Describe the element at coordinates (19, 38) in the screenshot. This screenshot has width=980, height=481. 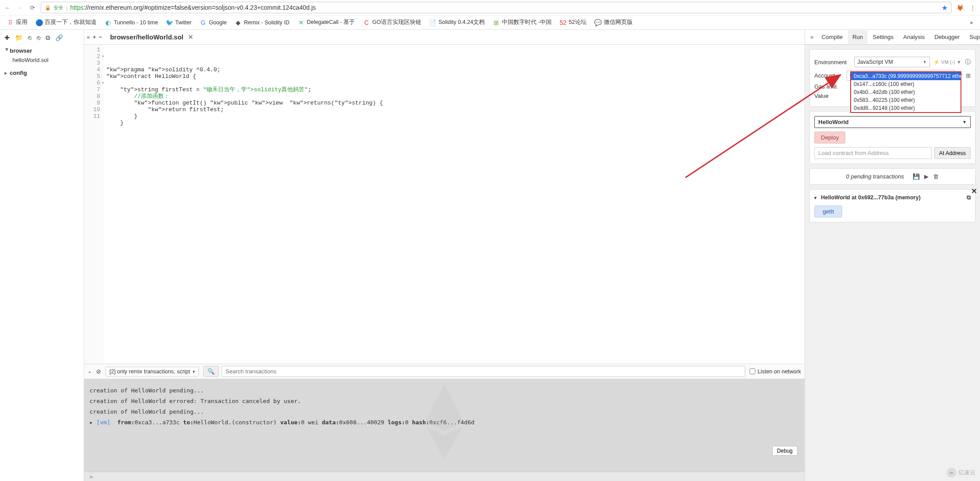
I see `open-folder-icon: 📁` at that location.